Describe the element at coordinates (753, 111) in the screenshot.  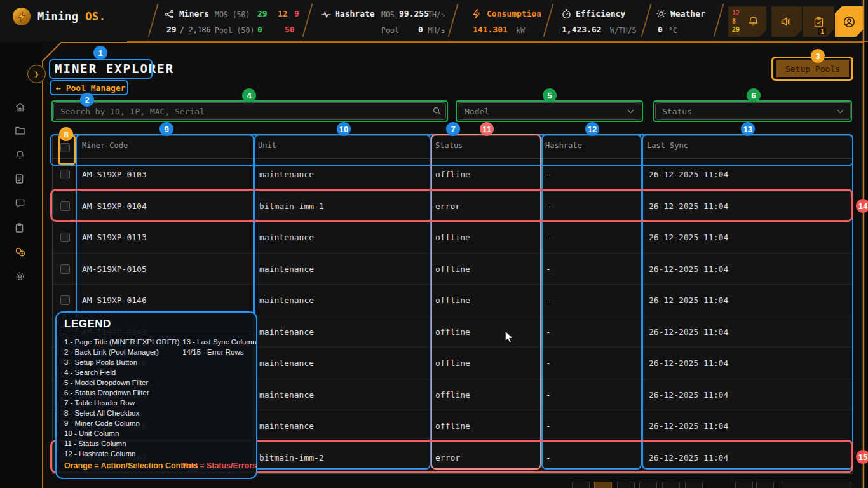
I see `status-filter-dropdown: Status` at that location.